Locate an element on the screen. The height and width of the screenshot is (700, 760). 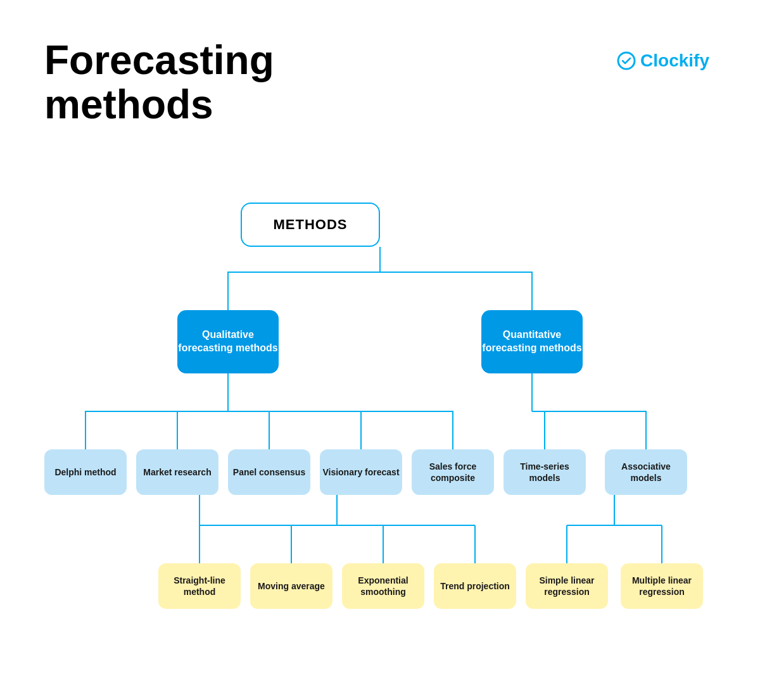
page-header: Forecastingmethods is located at coordinates (160, 82).